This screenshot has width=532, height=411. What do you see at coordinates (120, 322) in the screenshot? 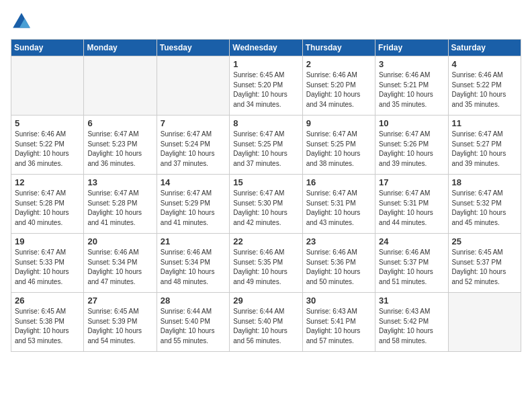
I see `calendar-cell: 27Sunrise: 6:45 AM Sunset: 5:39 PM Dayli…` at bounding box center [120, 322].